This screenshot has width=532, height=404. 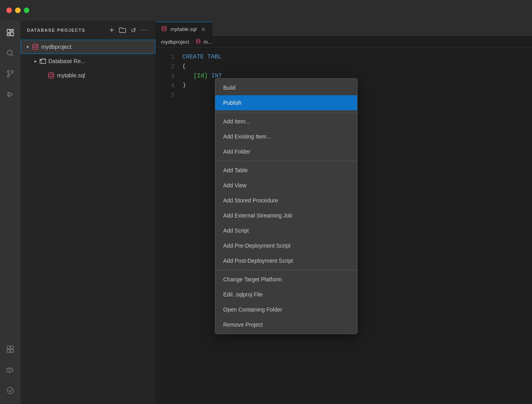 What do you see at coordinates (286, 137) in the screenshot?
I see `menu-item-add-existing-item: Add Existing Item...` at bounding box center [286, 137].